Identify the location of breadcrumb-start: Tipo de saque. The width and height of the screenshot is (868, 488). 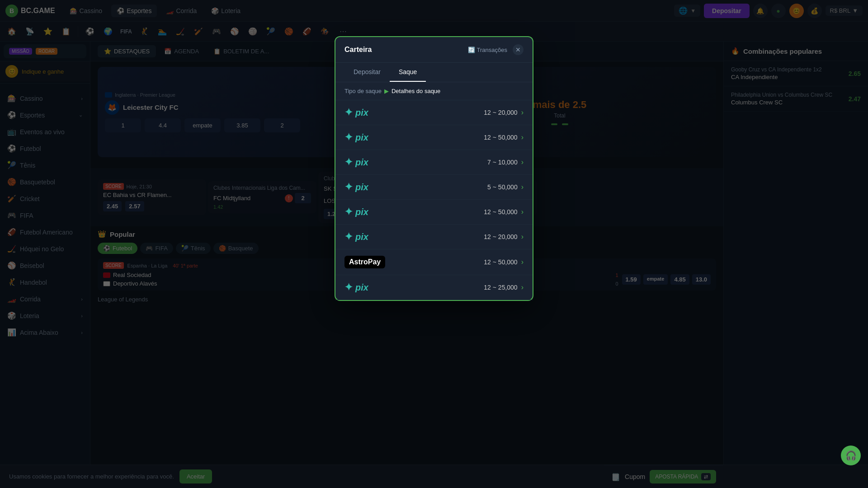
(363, 91).